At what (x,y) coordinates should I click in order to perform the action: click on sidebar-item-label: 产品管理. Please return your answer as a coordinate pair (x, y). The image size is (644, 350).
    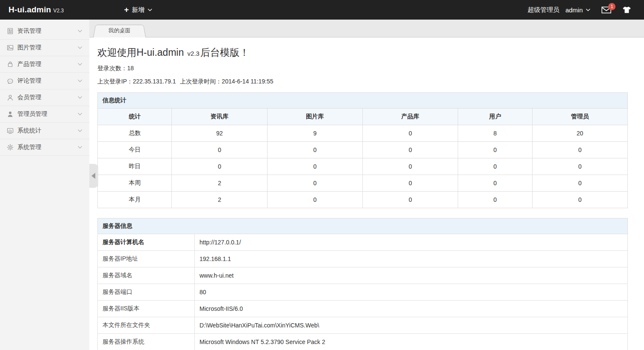
    Looking at the image, I should click on (48, 64).